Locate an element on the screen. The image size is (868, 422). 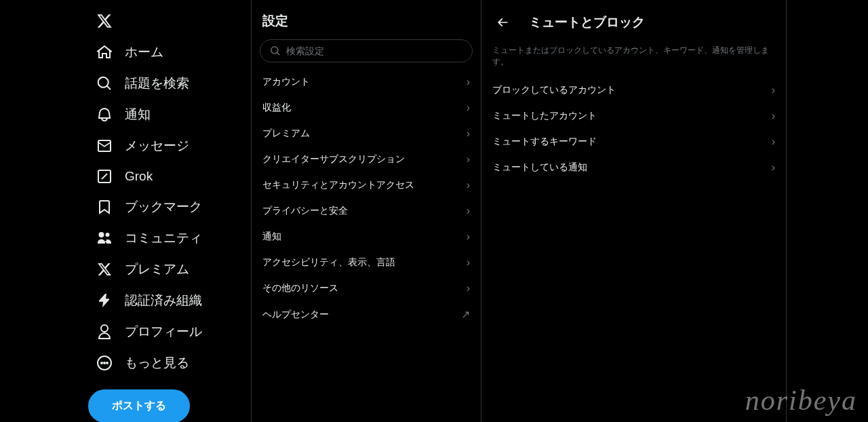
profile-icon is located at coordinates (104, 332).